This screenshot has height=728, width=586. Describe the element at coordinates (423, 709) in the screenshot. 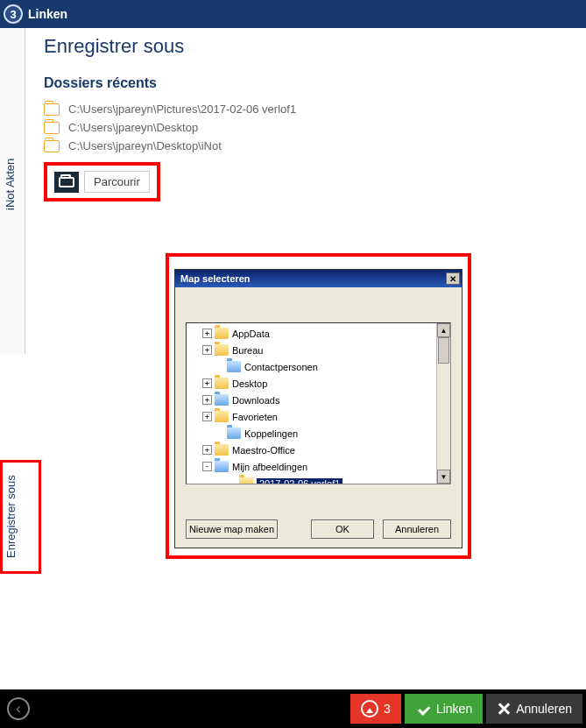

I see `check-icon` at that location.